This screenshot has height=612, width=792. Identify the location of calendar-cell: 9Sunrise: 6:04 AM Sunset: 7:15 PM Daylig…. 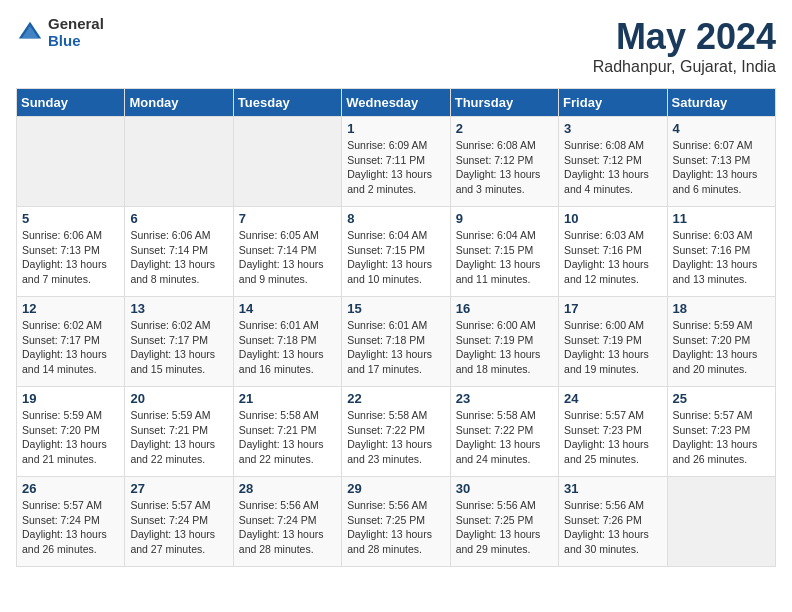
(504, 252).